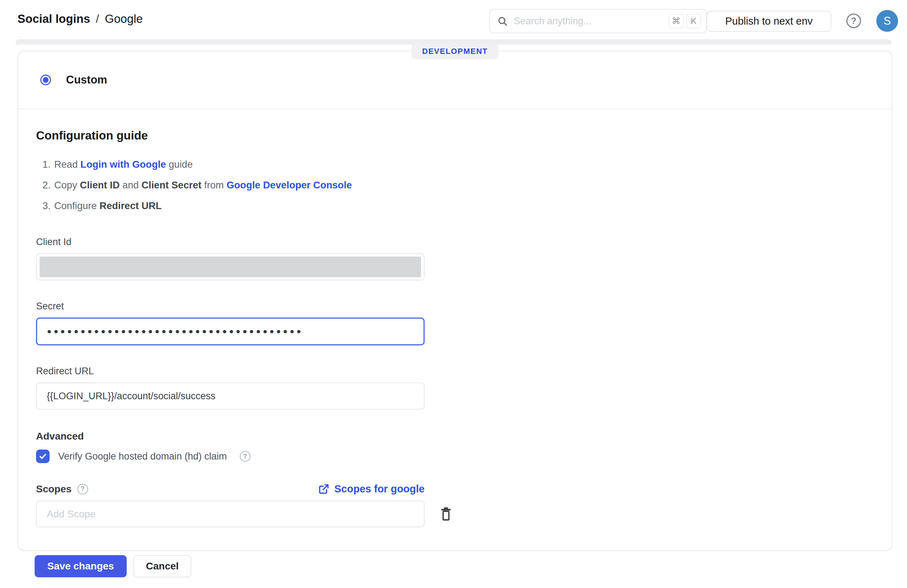  I want to click on cancel-button: Cancel, so click(162, 566).